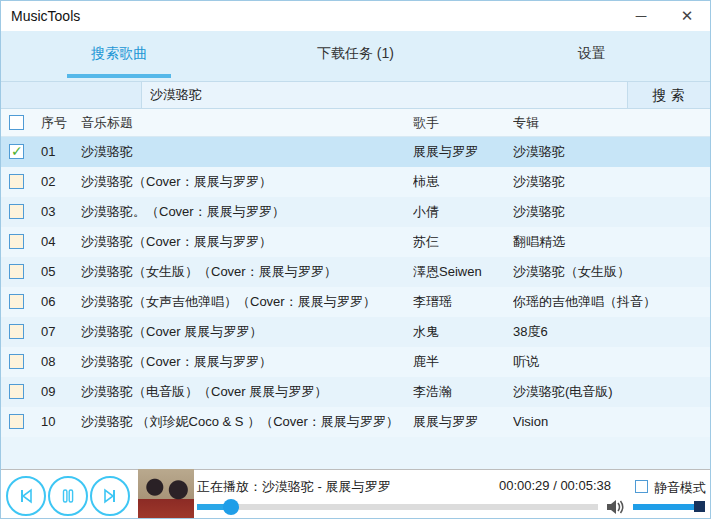 The height and width of the screenshot is (519, 711). What do you see at coordinates (700, 506) in the screenshot?
I see `volume-knob` at bounding box center [700, 506].